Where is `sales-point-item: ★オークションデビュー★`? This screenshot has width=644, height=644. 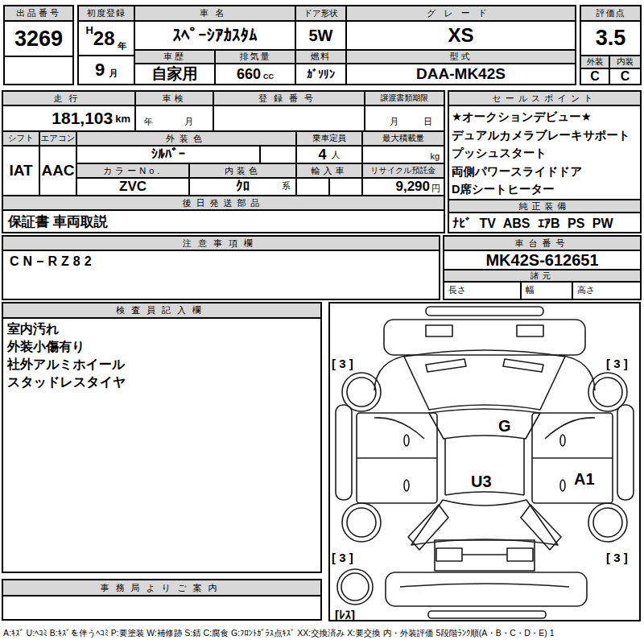 sales-point-item: ★オークションデビュー★ is located at coordinates (544, 118).